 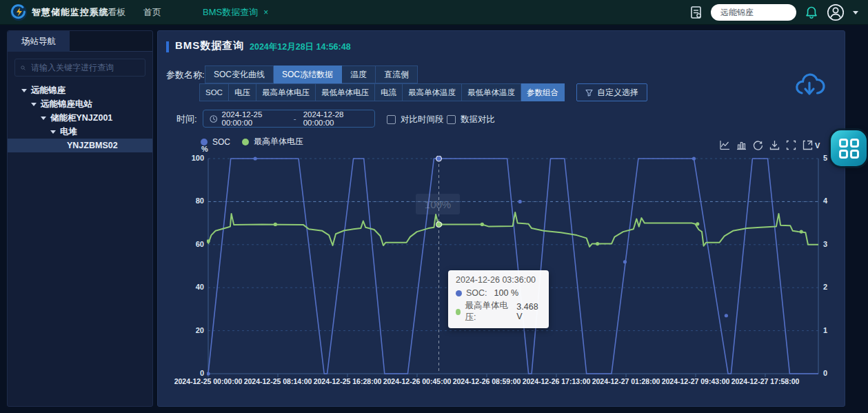 I want to click on clock-icon, so click(x=214, y=119).